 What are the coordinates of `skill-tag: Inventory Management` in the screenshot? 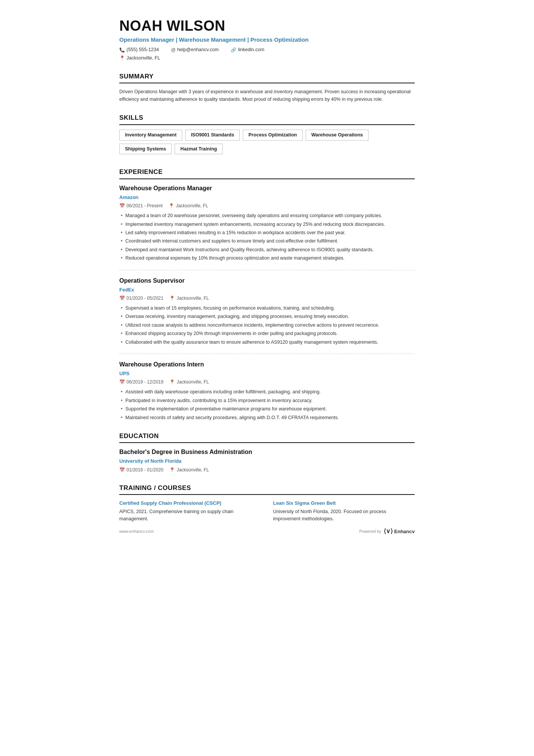 It's located at (151, 135).